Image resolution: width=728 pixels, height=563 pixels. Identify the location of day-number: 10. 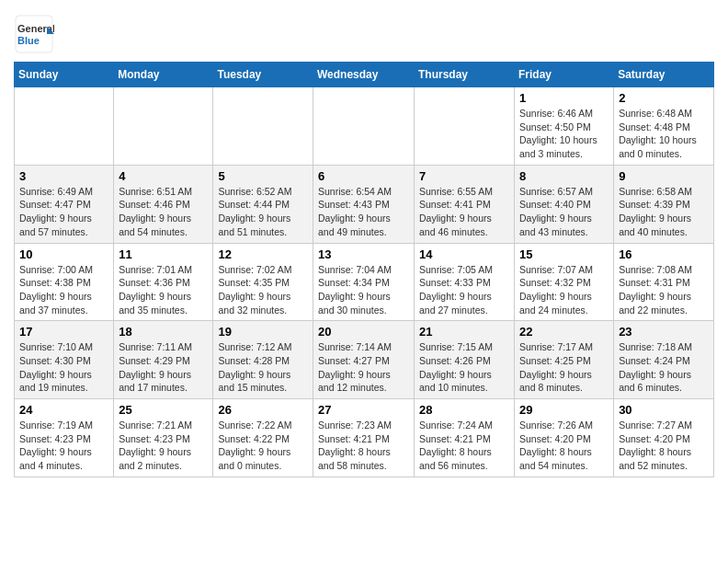
(64, 254).